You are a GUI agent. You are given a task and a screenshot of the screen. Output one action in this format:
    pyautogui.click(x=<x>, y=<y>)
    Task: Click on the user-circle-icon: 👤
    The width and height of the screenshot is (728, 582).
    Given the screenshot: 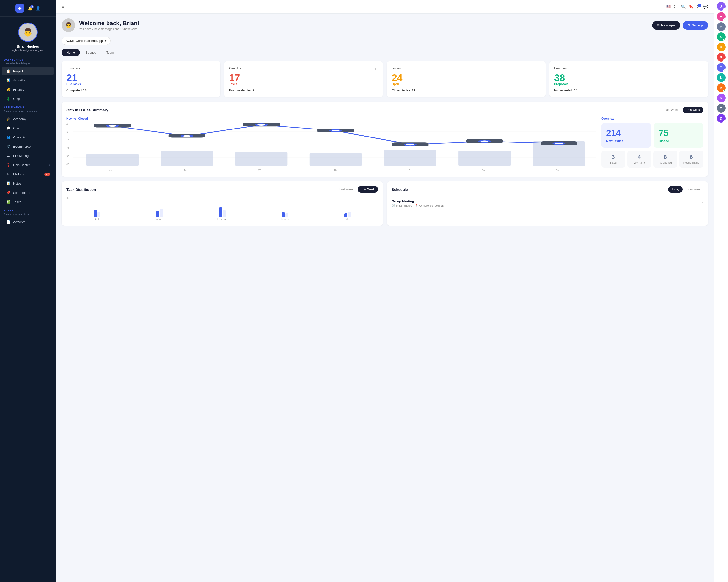 What is the action you would take?
    pyautogui.click(x=38, y=8)
    